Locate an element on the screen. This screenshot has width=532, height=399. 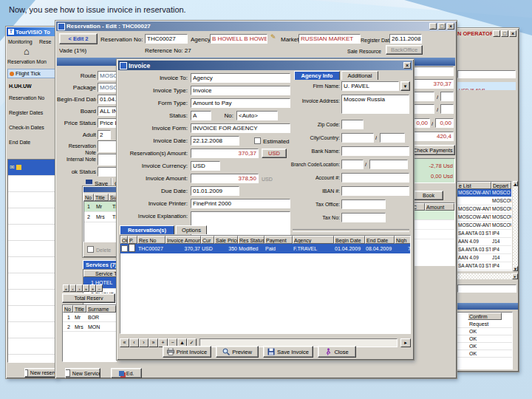
column-header-cur: Cur is located at coordinates (208, 239).